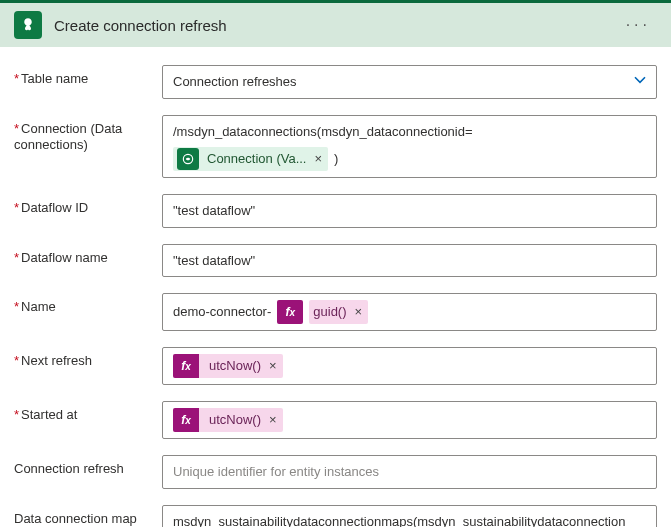 The height and width of the screenshot is (527, 671). What do you see at coordinates (88, 516) in the screenshot?
I see `label-data-connection-map: Data connection map (Sustainability data` at bounding box center [88, 516].